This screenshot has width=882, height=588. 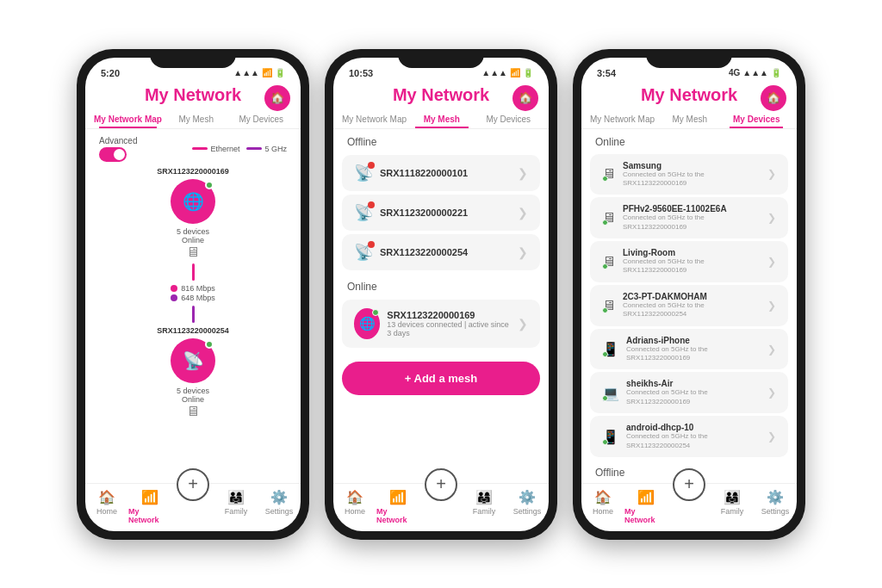 What do you see at coordinates (772, 262) in the screenshot?
I see `device-chevron-2: ❯` at bounding box center [772, 262].